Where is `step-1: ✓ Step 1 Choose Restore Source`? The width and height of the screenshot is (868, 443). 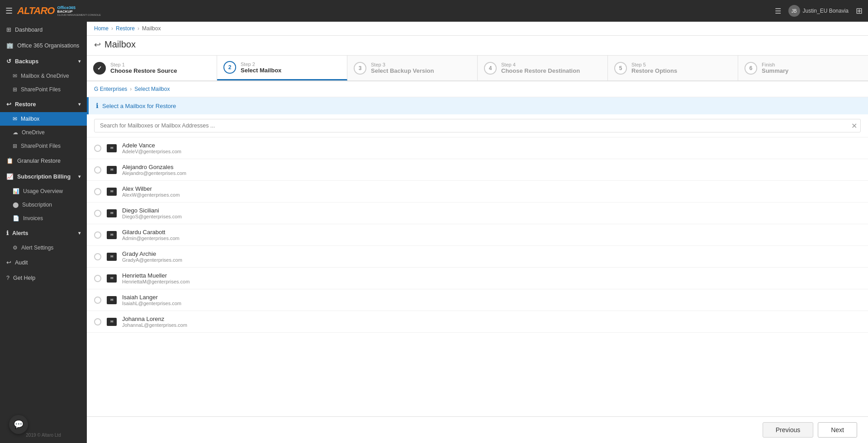
step-1: ✓ Step 1 Choose Restore Source is located at coordinates (152, 68).